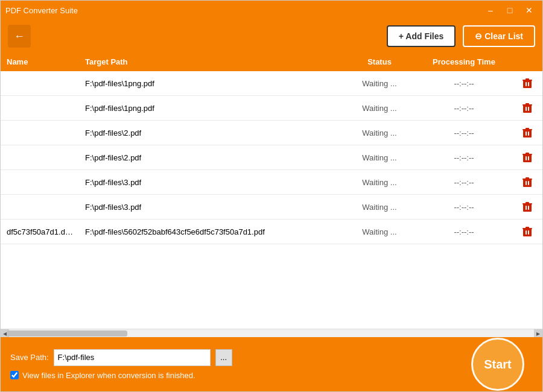 This screenshot has width=543, height=392. I want to click on toolbar: ← + Add Files ⊖ Clear List, so click(272, 36).